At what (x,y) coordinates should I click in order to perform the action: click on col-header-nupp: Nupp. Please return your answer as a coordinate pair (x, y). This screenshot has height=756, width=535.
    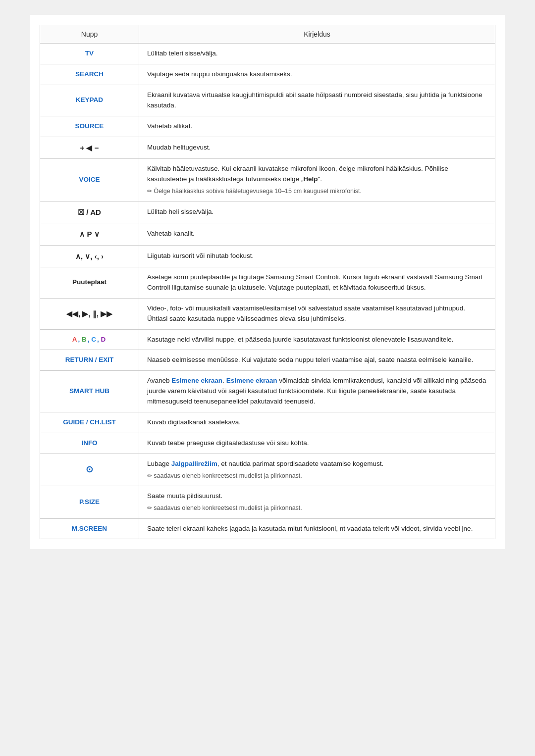
    Looking at the image, I should click on (90, 35).